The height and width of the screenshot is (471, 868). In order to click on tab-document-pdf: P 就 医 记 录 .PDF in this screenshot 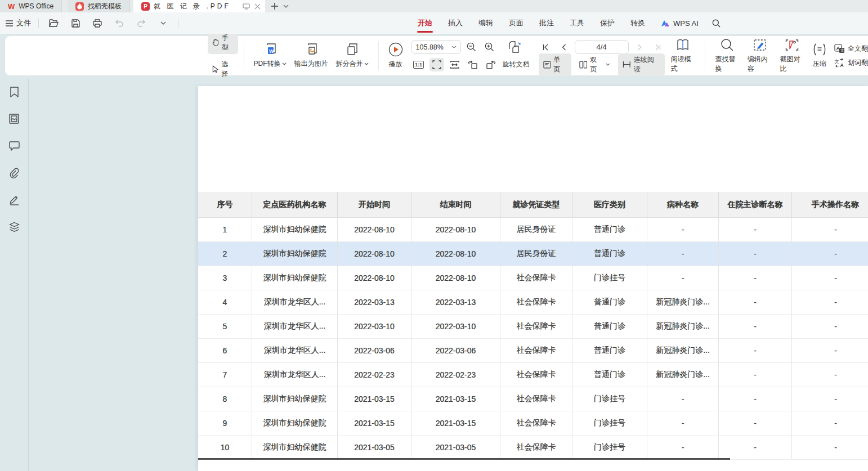, I will do `click(199, 6)`.